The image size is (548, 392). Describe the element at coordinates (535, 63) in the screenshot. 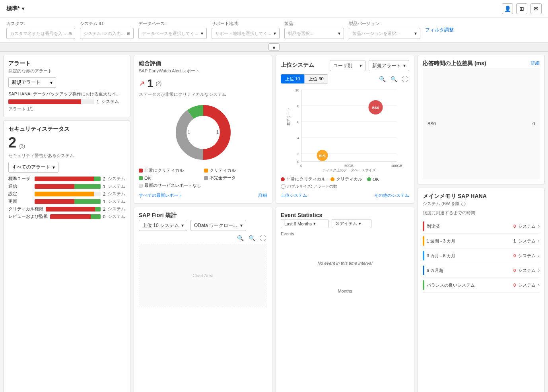

I see `response-detail-link: 詳細` at that location.